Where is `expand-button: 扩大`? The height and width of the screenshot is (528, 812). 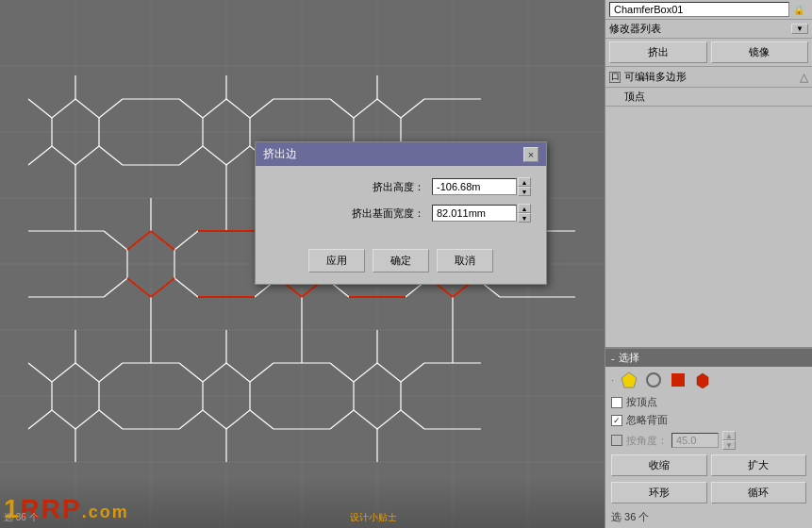 expand-button: 扩大 is located at coordinates (759, 466).